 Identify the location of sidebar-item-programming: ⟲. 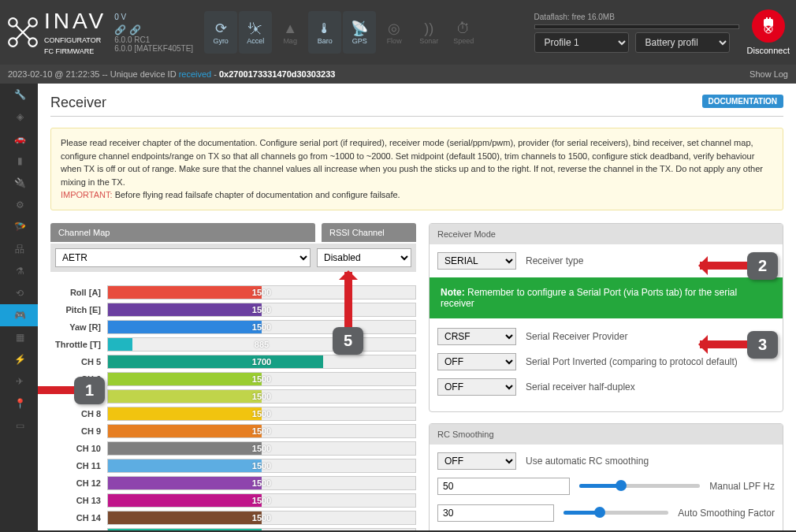
(19, 293).